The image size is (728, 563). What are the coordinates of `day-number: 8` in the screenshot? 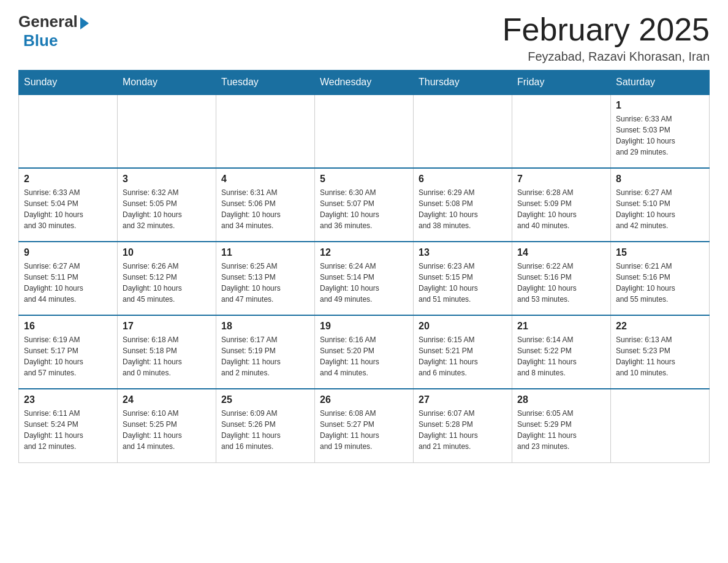 It's located at (660, 179).